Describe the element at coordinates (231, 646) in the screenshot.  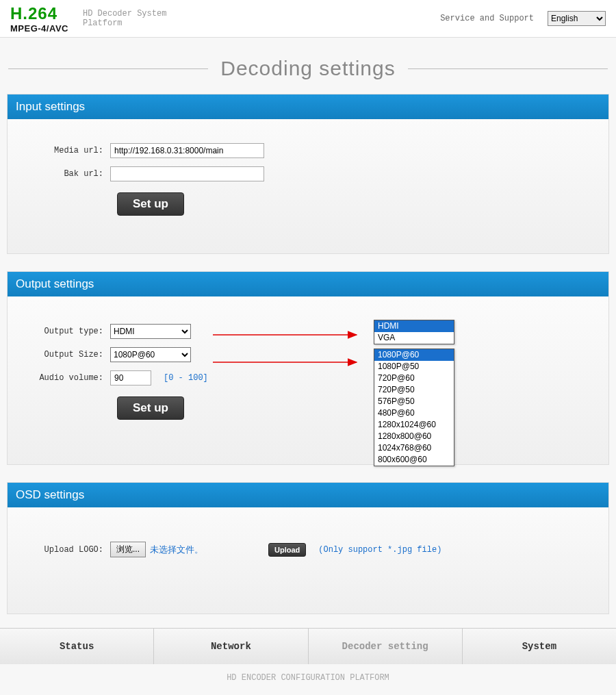
I see `nav-network: Network` at that location.